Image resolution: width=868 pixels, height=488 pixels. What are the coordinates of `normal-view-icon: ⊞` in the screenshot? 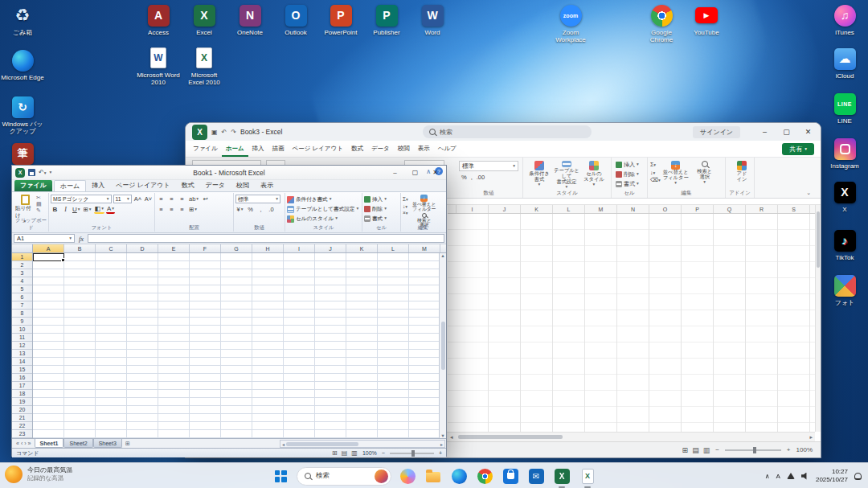 It's located at (334, 453).